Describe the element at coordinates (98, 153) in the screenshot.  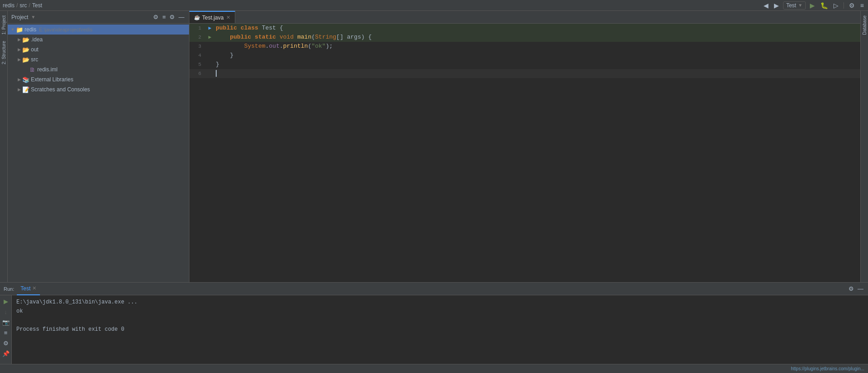
I see `project-tree: ▼ 📁 redis E:\java\ideaproject\redis ▶ 📂 …` at that location.